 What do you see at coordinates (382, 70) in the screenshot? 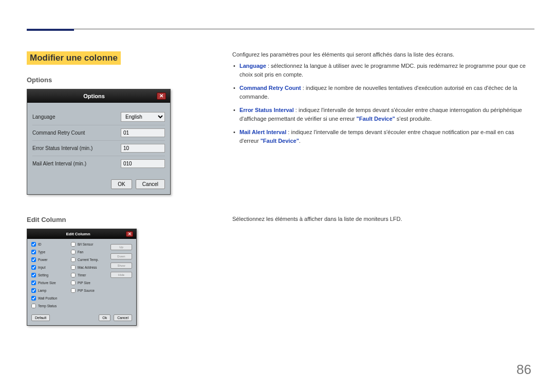
I see `text-language: : sélectionnez la langue à utiliser avec…` at bounding box center [382, 70].